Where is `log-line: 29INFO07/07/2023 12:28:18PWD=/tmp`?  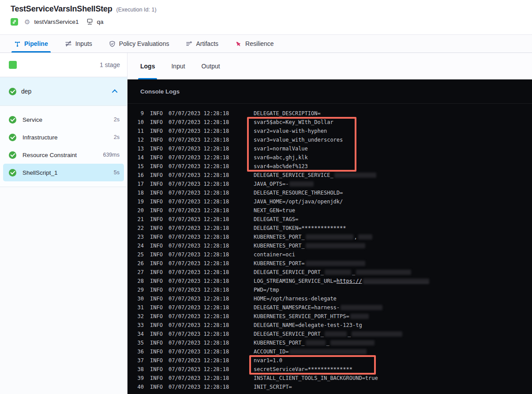
log-line: 29INFO07/07/2023 12:28:18PWD=/tmp is located at coordinates (330, 290).